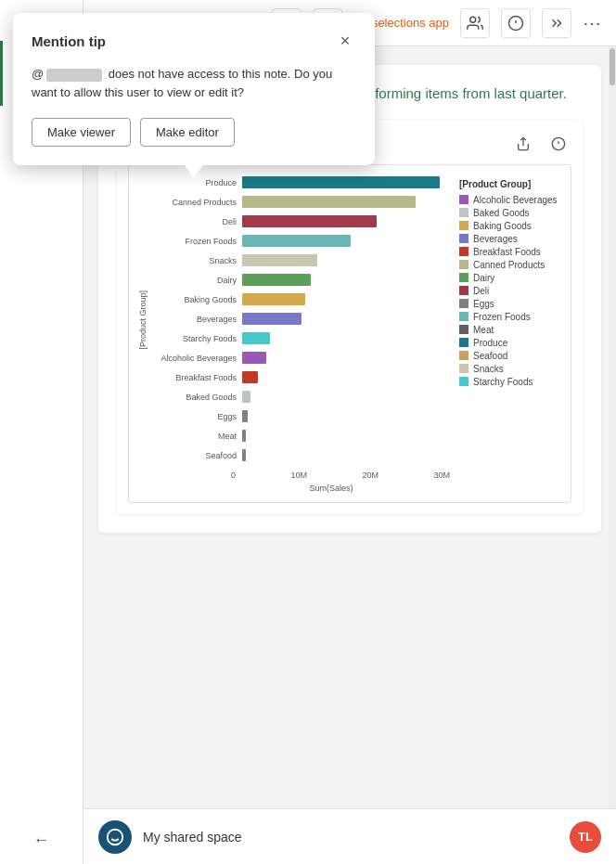 This screenshot has height=864, width=616. Describe the element at coordinates (510, 291) in the screenshot. I see `legend-item: Deli` at that location.